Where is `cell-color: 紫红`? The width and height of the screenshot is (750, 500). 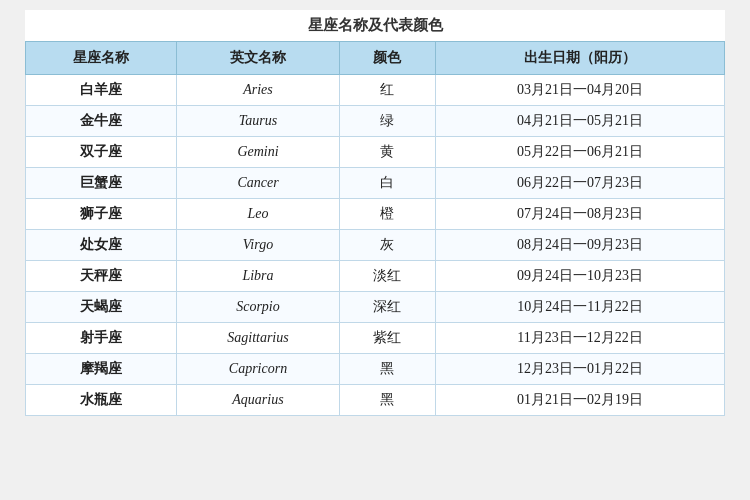 cell-color: 紫红 is located at coordinates (387, 338).